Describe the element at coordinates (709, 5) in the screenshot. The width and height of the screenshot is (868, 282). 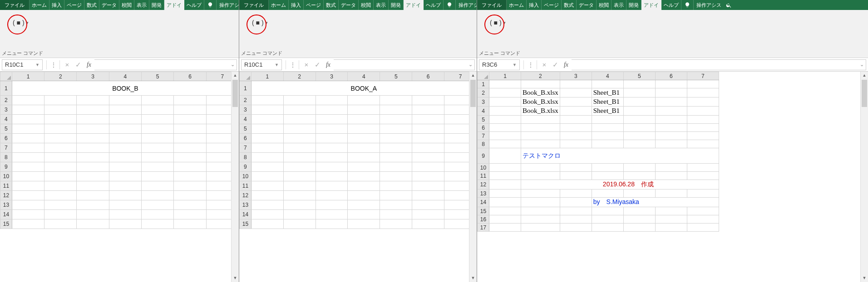
I see `operation-assist: 操作アシス` at that location.